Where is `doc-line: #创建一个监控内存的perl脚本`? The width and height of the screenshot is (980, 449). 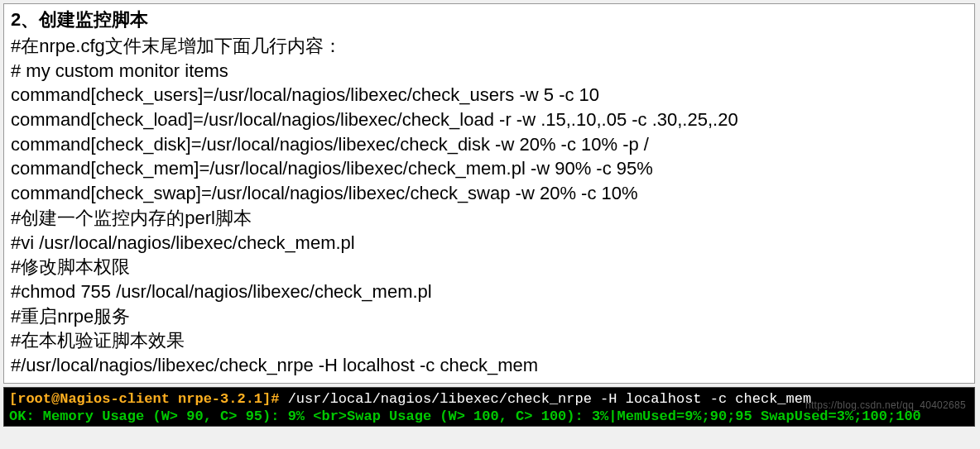 doc-line: #创建一个监控内存的perl脚本 is located at coordinates (489, 218).